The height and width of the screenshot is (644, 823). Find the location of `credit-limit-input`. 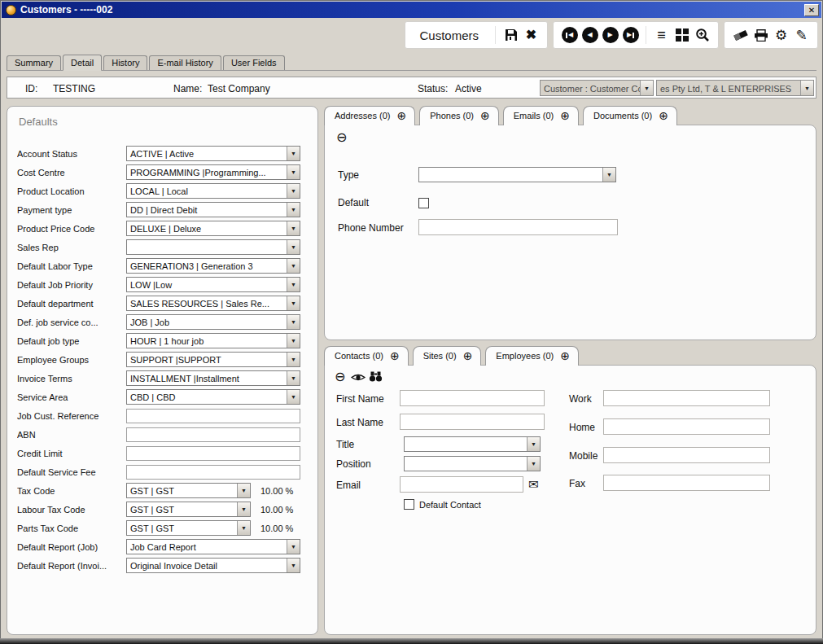

credit-limit-input is located at coordinates (213, 453).